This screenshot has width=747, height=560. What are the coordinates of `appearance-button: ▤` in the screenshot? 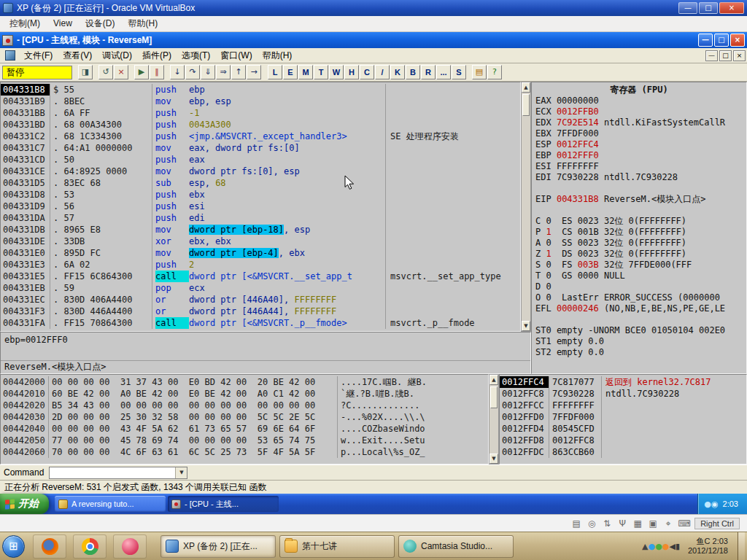 It's located at (479, 72).